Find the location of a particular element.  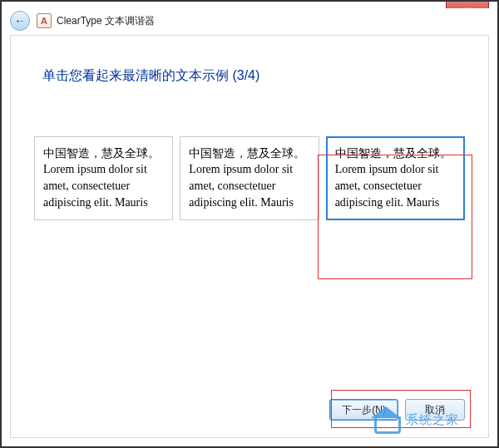

cancel-button: 取消 is located at coordinates (435, 410).